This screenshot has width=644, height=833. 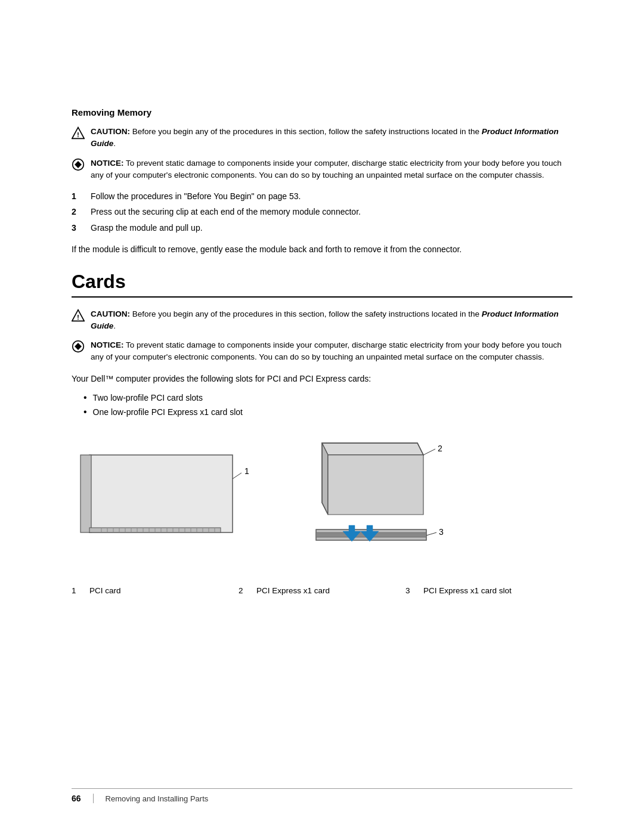 What do you see at coordinates (322, 503) in the screenshot?
I see `diagrams-row: 1 2` at bounding box center [322, 503].